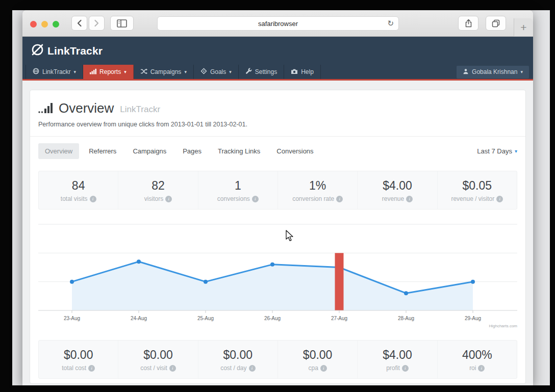  Describe the element at coordinates (496, 23) in the screenshot. I see `tab-overview-button` at that location.